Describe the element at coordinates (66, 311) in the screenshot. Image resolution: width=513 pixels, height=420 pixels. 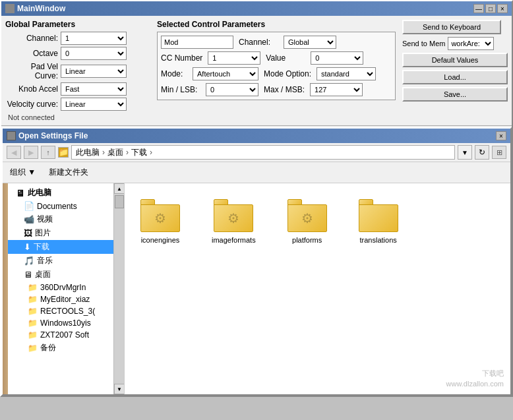
I see `tree-item-rectools: 📁 RECTOOLS_3(` at that location.